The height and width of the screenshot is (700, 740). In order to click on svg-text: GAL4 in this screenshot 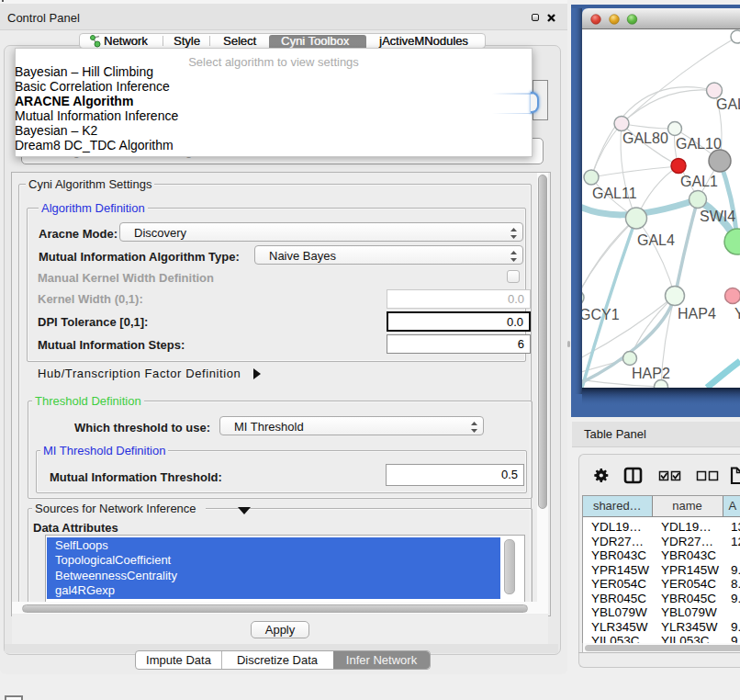, I will do `click(656, 241)`.